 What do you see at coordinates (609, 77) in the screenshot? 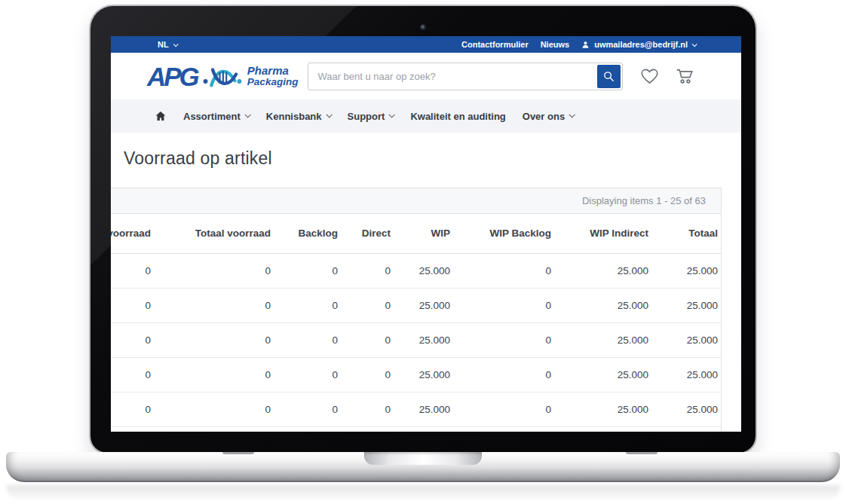
I see `search-button` at bounding box center [609, 77].